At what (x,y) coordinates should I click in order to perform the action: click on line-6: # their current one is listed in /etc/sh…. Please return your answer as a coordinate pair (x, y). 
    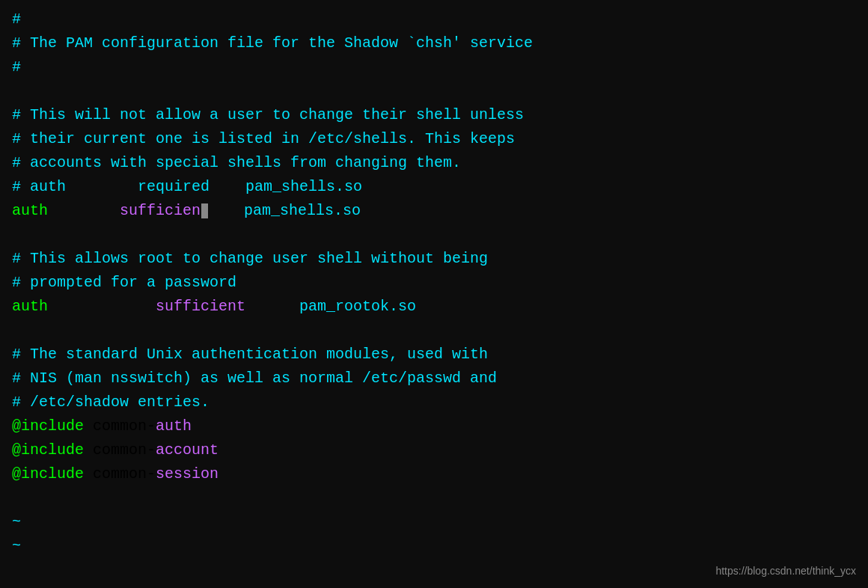
    Looking at the image, I should click on (434, 139).